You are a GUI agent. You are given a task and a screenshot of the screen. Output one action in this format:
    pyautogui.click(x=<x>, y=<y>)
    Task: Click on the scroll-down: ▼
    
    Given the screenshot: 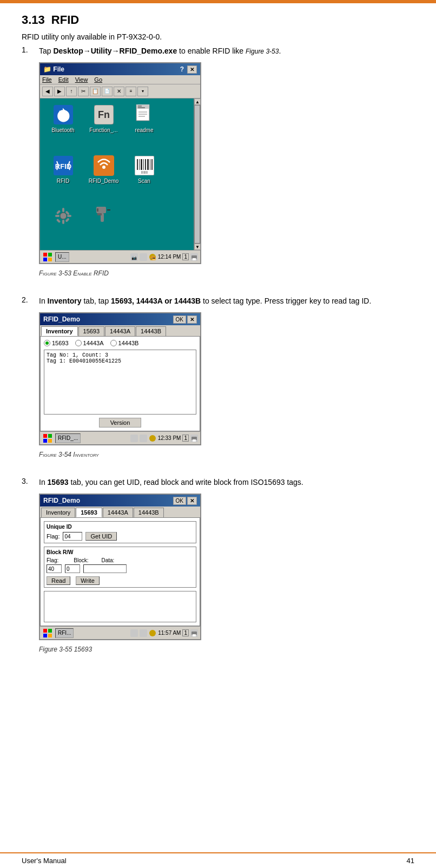 What is the action you would take?
    pyautogui.click(x=197, y=247)
    